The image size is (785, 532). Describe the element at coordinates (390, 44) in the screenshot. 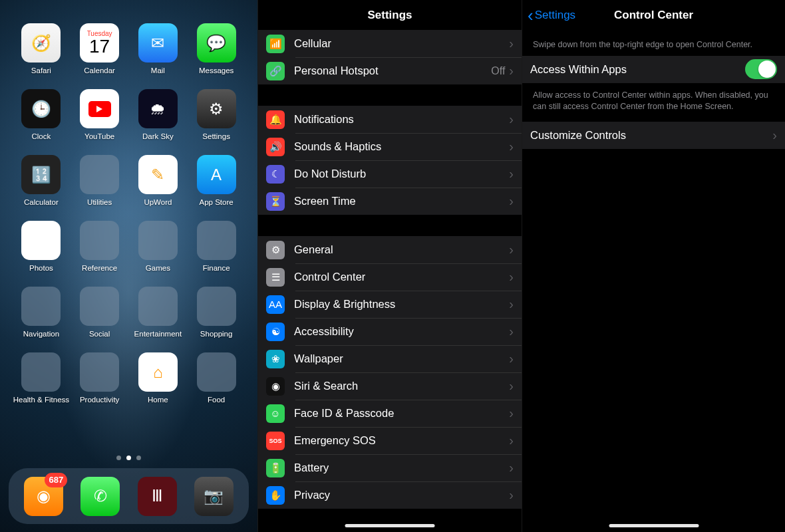

I see `settings-row-cellular: 📶Cellular›` at that location.